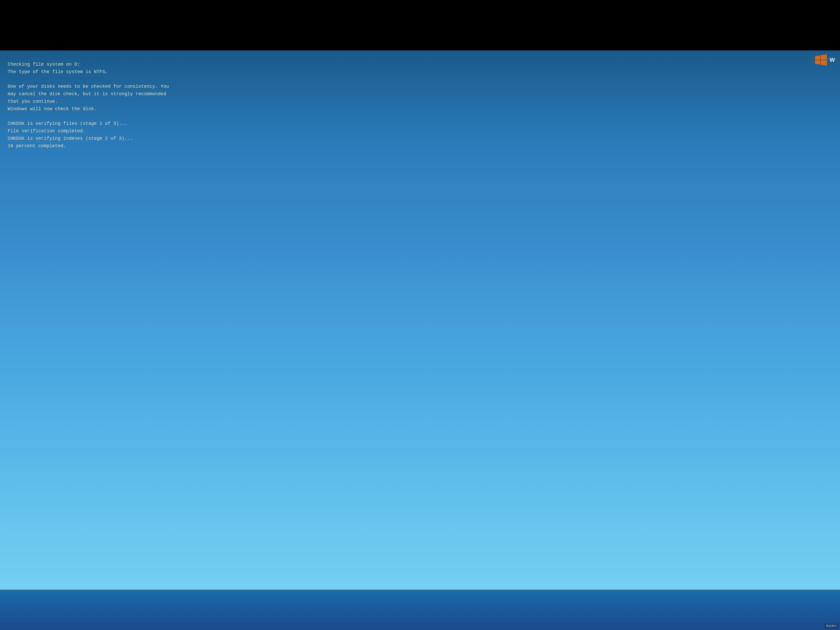 The image size is (840, 630). What do you see at coordinates (87, 94) in the screenshot?
I see `chkdsk-line5: may cancel the disk check, but it is str…` at bounding box center [87, 94].